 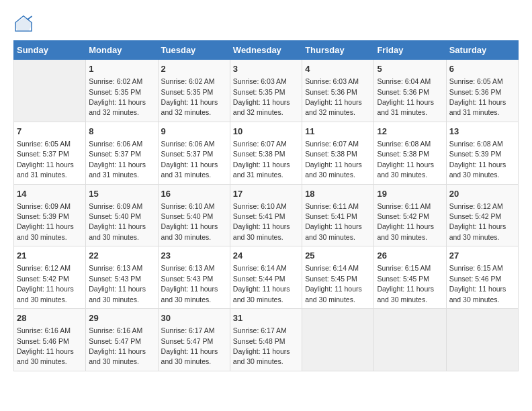 What do you see at coordinates (266, 153) in the screenshot?
I see `week-row-2: 7Sunrise: 6:05 AM Sunset: 5:37 PM Daylig…` at bounding box center [266, 153].